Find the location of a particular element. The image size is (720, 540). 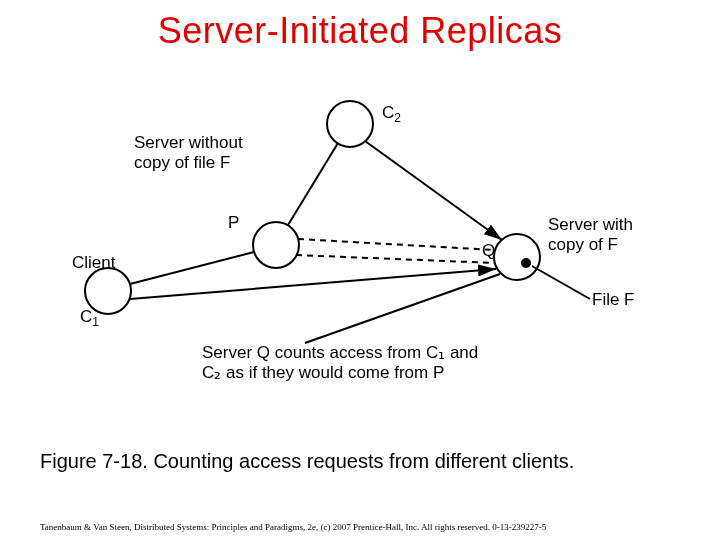

edge-c2-p is located at coordinates (313, 184).